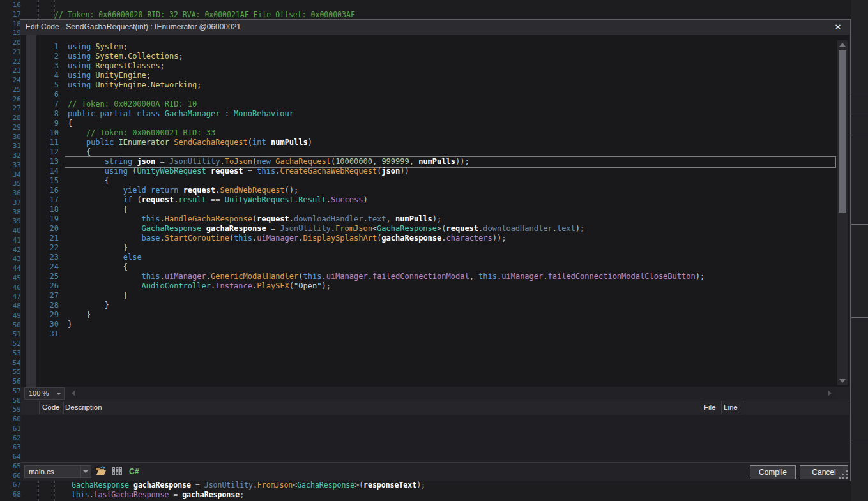 The width and height of the screenshot is (868, 501). What do you see at coordinates (731, 407) in the screenshot?
I see `column-header-line: Line` at bounding box center [731, 407].